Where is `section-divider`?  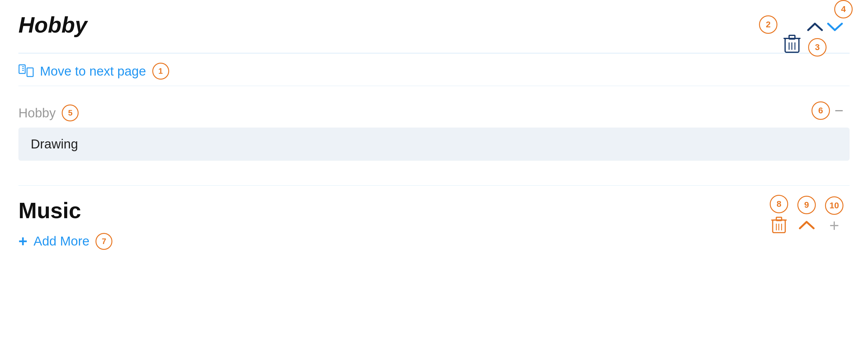
section-divider is located at coordinates (434, 186).